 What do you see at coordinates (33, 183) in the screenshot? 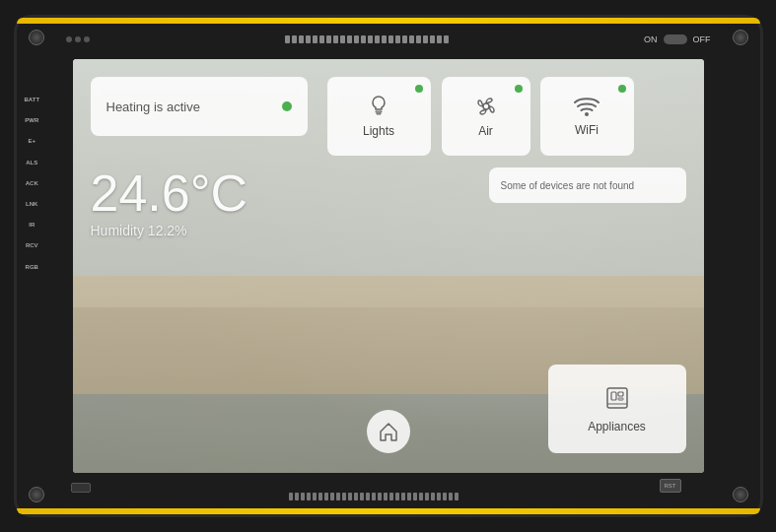
I see `label-ack: ACK` at bounding box center [33, 183].